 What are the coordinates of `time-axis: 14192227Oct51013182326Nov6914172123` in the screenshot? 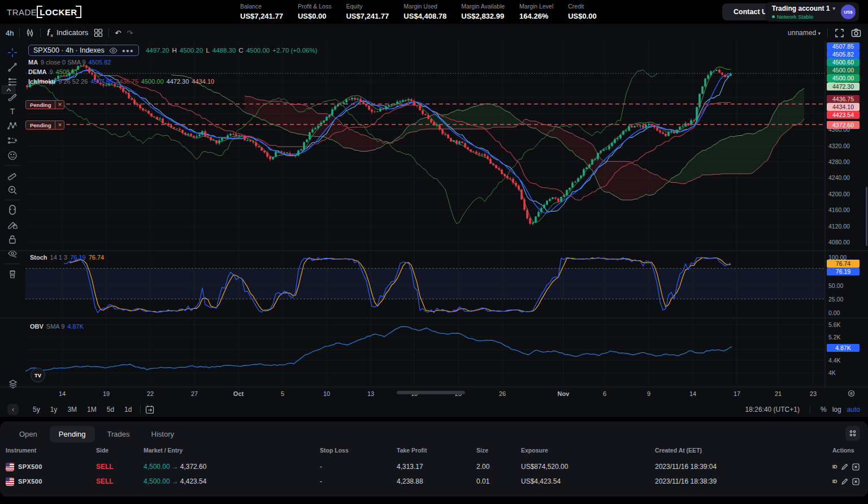 It's located at (413, 394).